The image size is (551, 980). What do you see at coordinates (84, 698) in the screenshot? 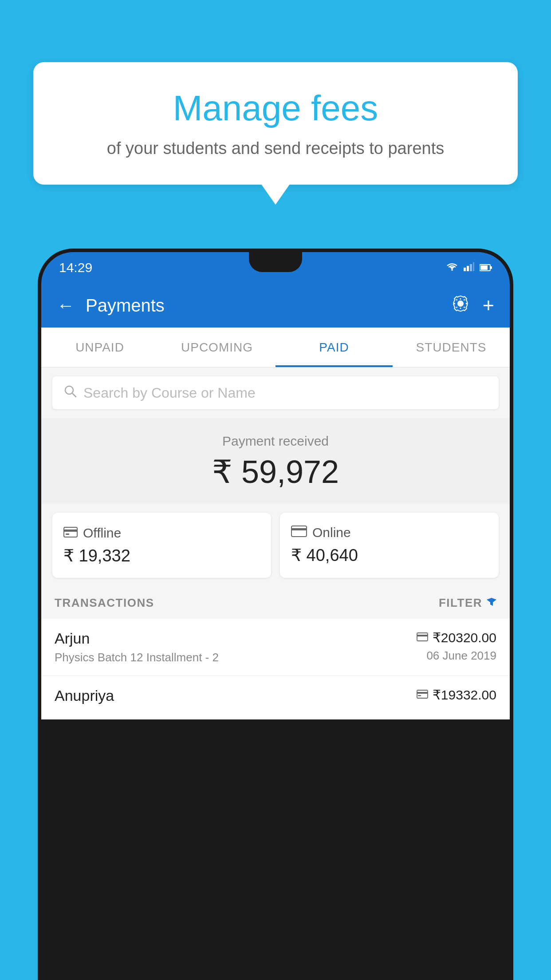
I see `transaction-left: Anupriya` at bounding box center [84, 698].